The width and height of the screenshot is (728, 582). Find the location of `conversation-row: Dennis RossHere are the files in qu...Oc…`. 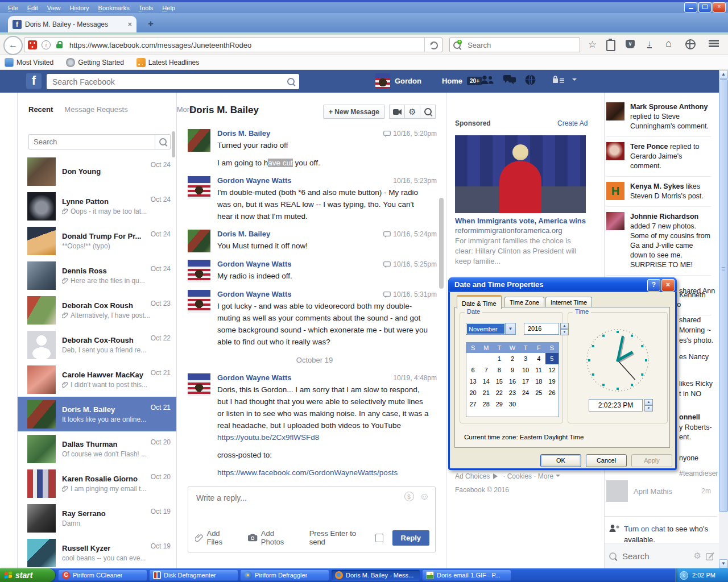

conversation-row: Dennis RossHere are the files in qu...Oc… is located at coordinates (97, 275).